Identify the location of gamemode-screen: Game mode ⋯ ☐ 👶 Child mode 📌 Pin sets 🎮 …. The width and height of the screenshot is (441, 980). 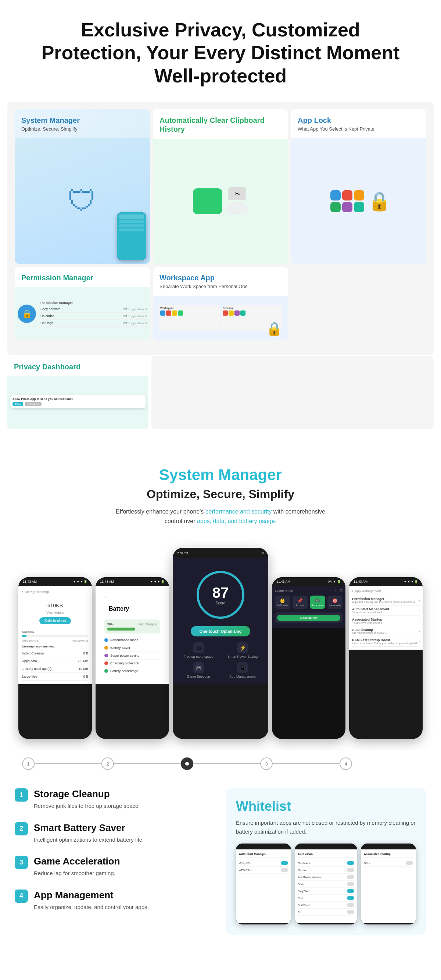
(309, 607).